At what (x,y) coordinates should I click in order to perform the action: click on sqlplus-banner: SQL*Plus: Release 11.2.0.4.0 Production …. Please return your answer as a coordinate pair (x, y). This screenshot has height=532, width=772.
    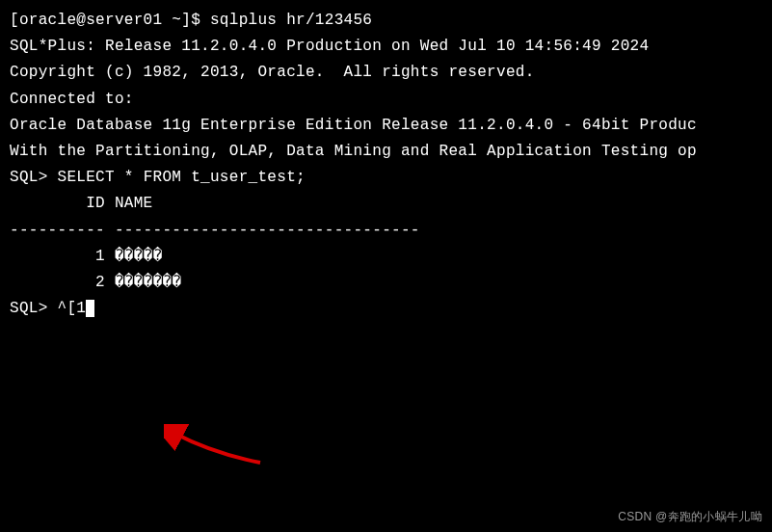
    Looking at the image, I should click on (386, 46).